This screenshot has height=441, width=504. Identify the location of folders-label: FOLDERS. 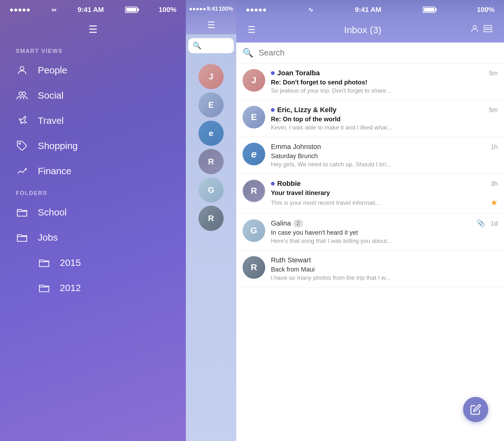
(93, 192).